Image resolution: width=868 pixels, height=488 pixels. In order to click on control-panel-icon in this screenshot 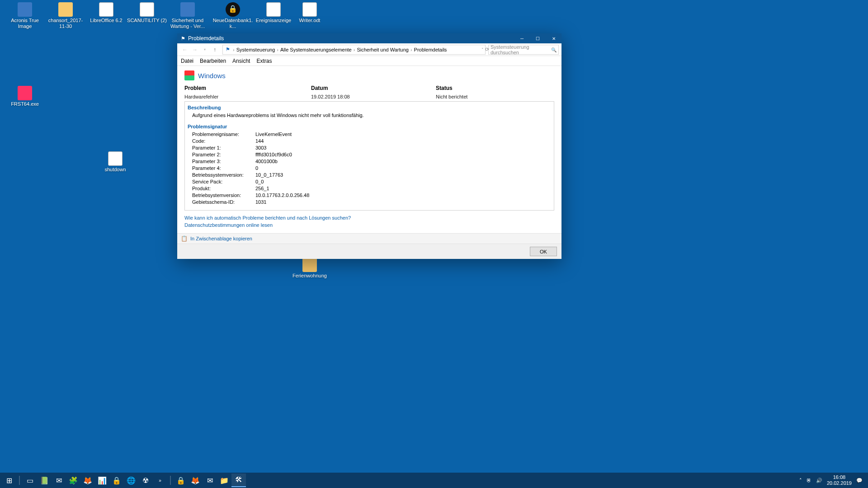, I will do `click(228, 50)`.